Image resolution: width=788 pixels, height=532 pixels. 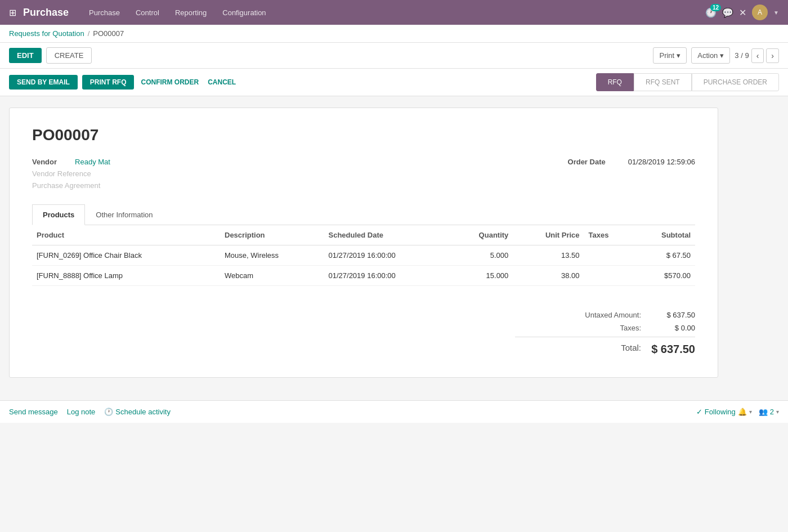 I want to click on totals-divider, so click(x=605, y=337).